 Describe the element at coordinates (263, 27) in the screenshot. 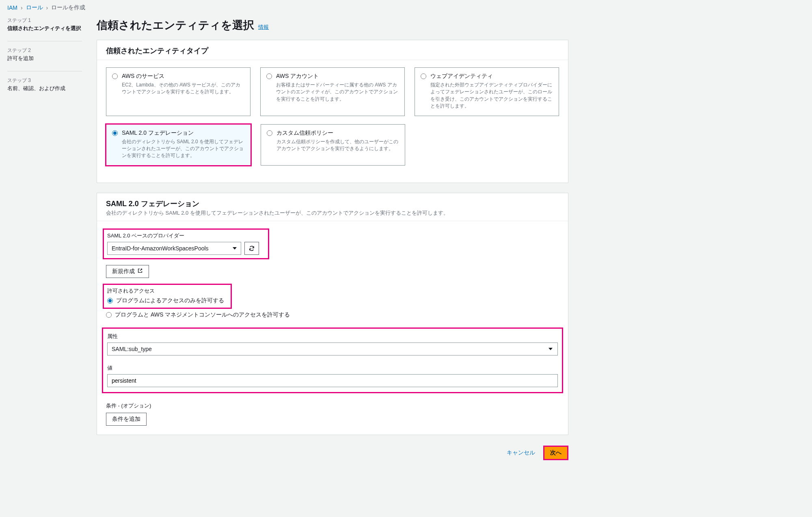

I see `info-link: 情報` at that location.